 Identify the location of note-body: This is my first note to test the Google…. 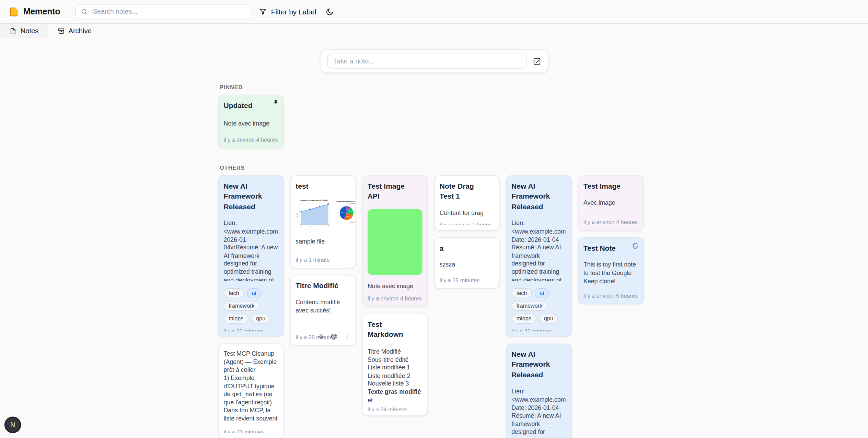
(611, 273).